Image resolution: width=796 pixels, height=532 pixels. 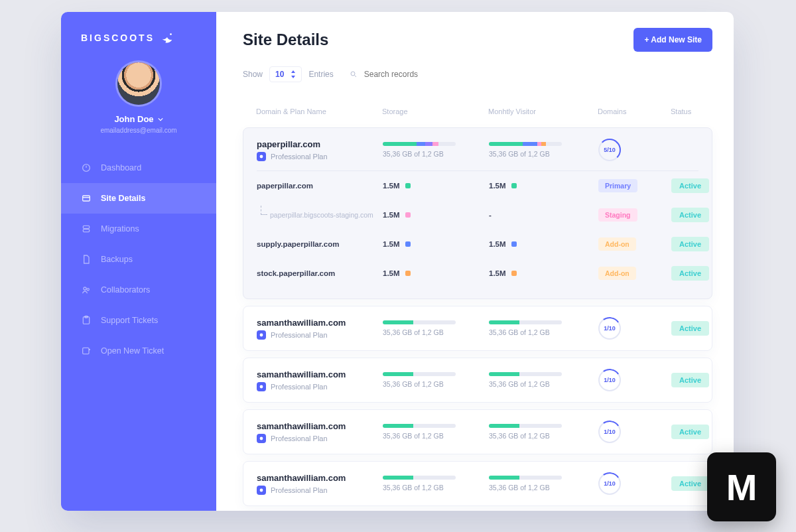 I want to click on sub-visitor: -, so click(x=544, y=215).